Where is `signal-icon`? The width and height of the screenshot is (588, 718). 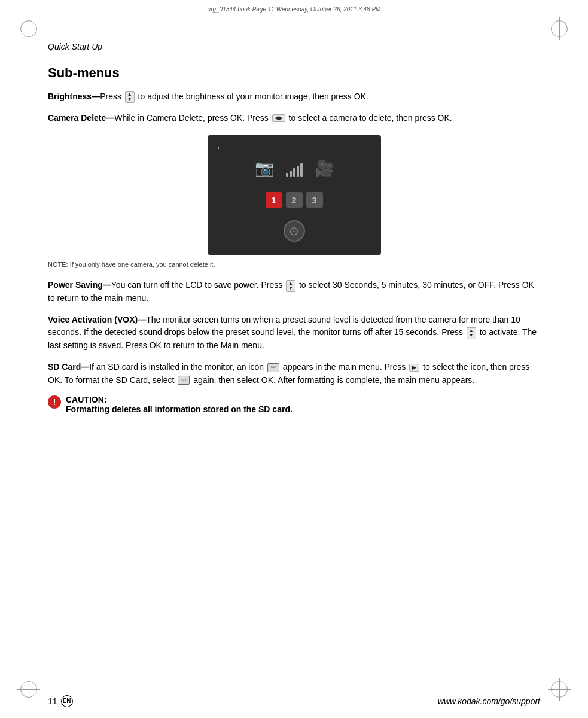 signal-icon is located at coordinates (294, 169).